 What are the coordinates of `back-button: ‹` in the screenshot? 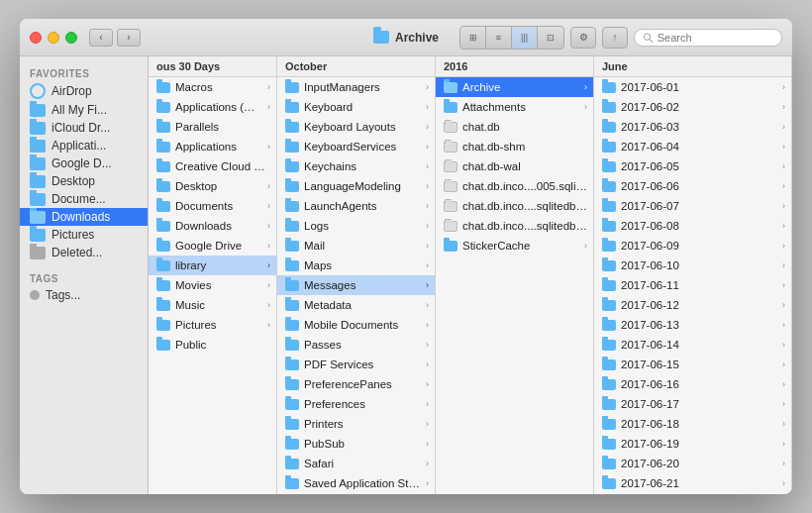 It's located at (101, 38).